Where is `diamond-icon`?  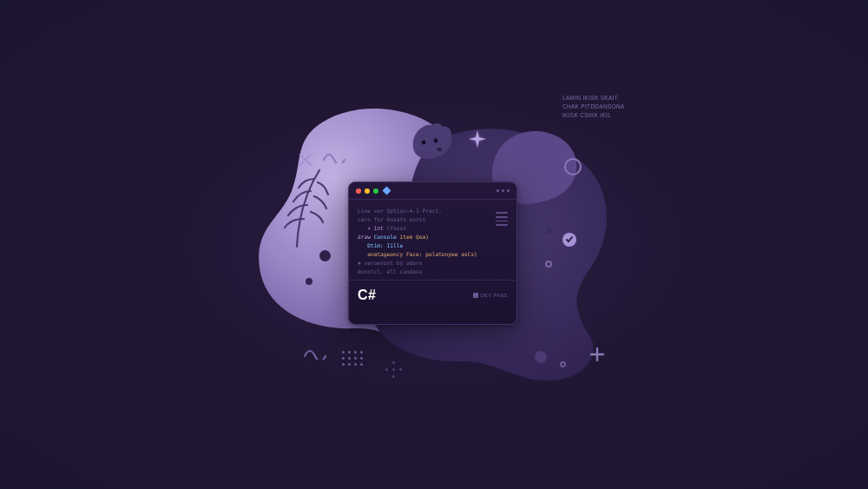 diamond-icon is located at coordinates (387, 191).